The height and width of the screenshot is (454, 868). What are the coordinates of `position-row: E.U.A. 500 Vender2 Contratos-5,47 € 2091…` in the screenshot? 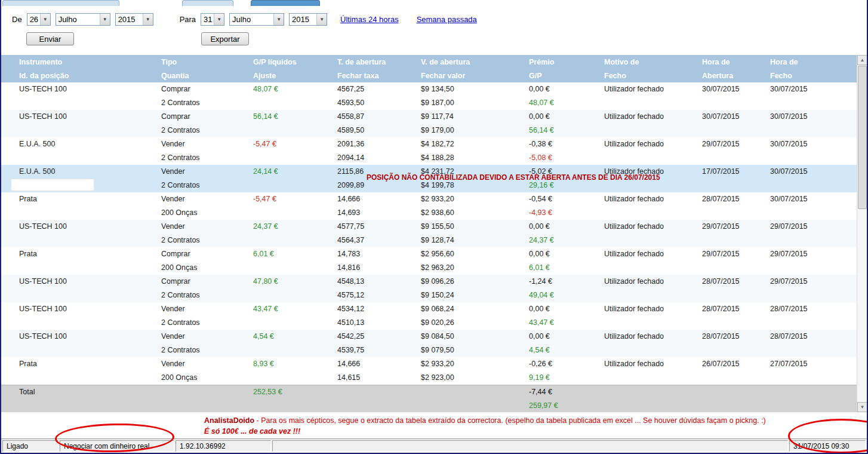 It's located at (429, 151).